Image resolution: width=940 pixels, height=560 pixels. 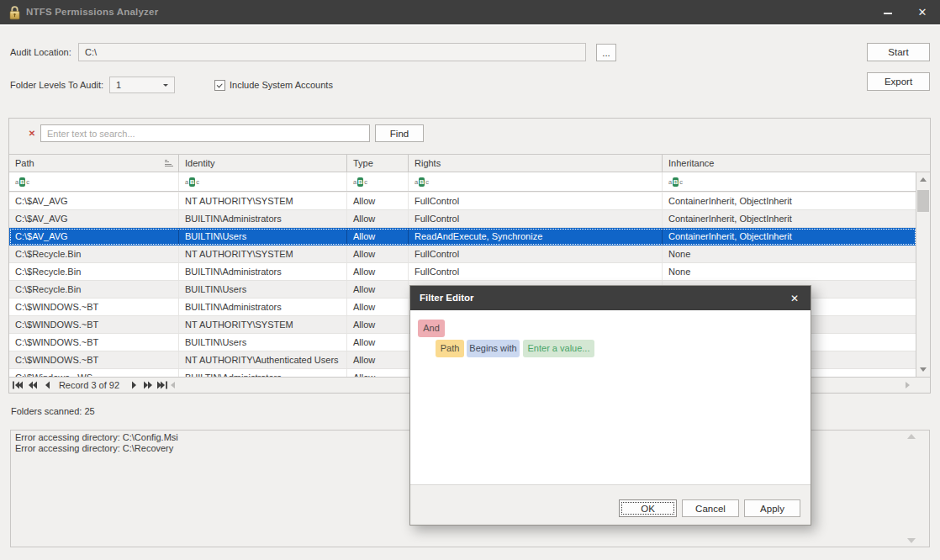 What do you see at coordinates (25, 163) in the screenshot?
I see `column-header-label: Path` at bounding box center [25, 163].